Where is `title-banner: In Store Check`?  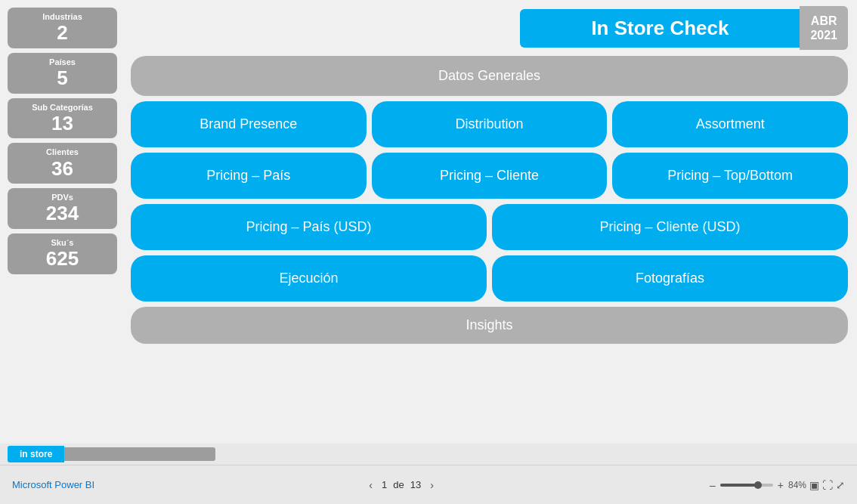
title-banner: In Store Check is located at coordinates (660, 29).